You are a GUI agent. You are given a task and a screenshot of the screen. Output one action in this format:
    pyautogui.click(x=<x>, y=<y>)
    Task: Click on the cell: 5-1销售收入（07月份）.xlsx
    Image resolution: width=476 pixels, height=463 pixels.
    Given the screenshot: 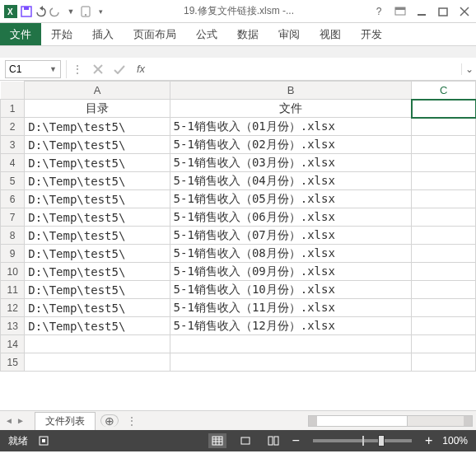 What is the action you would take?
    pyautogui.click(x=291, y=236)
    